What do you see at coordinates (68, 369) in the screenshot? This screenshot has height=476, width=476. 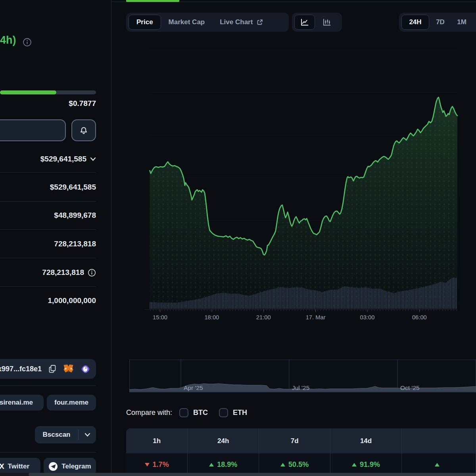 I see `metamask-icon` at bounding box center [68, 369].